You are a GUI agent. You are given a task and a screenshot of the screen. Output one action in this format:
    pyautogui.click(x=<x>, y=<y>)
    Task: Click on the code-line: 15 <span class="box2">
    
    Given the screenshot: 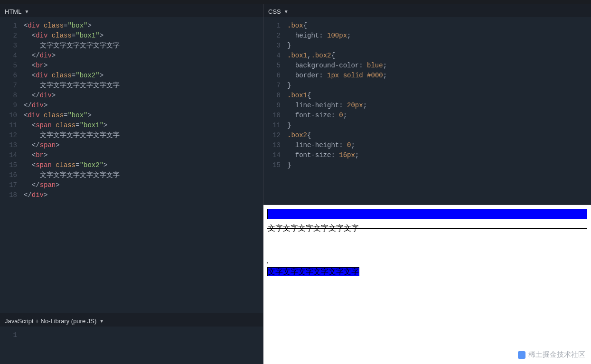 What is the action you would take?
    pyautogui.click(x=131, y=165)
    